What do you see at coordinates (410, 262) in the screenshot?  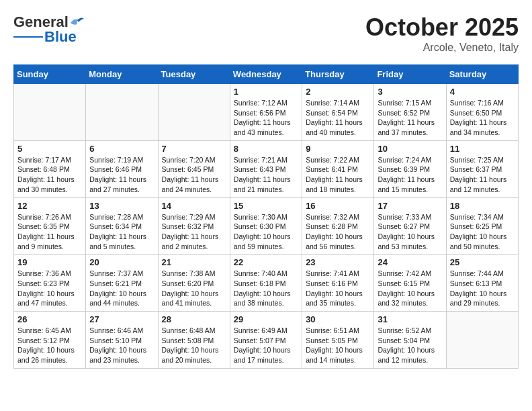 I see `day-number: 24` at bounding box center [410, 262].